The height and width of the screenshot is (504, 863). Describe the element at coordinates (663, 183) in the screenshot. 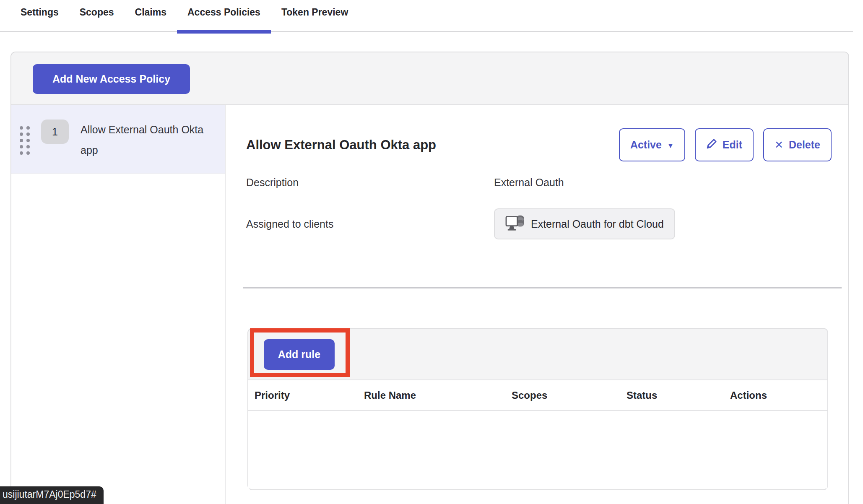

I see `description-value: External Oauth` at that location.